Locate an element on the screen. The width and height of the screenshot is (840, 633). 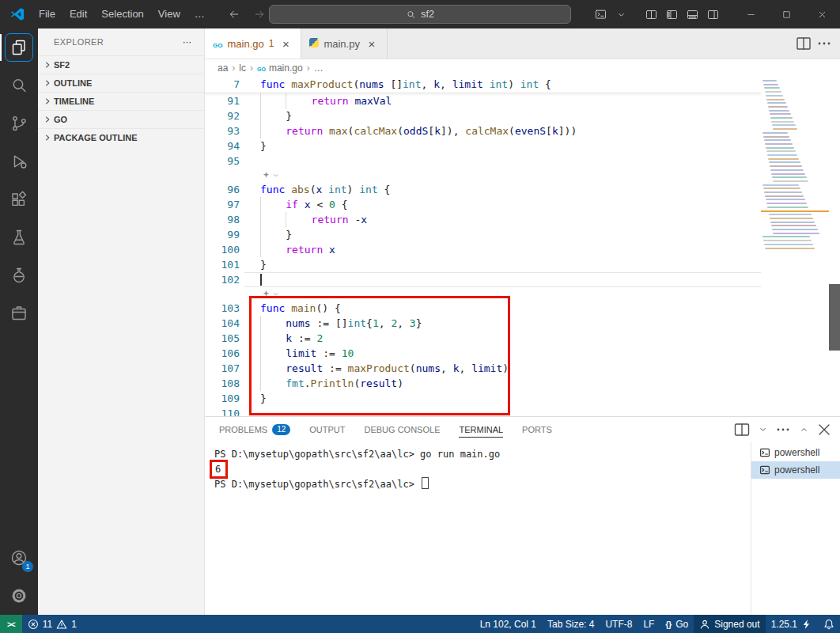
panel-tab-output: OUTPUT is located at coordinates (327, 429).